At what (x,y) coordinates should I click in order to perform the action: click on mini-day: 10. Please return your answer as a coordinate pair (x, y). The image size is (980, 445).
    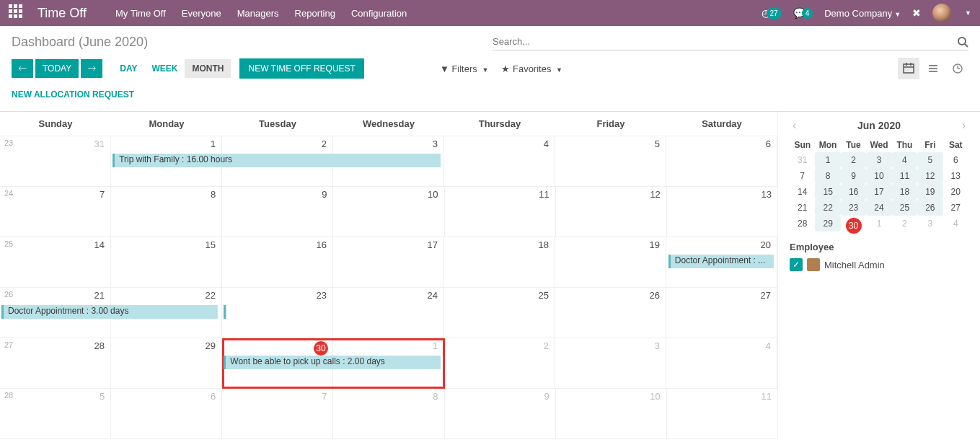
    Looking at the image, I should click on (878, 176).